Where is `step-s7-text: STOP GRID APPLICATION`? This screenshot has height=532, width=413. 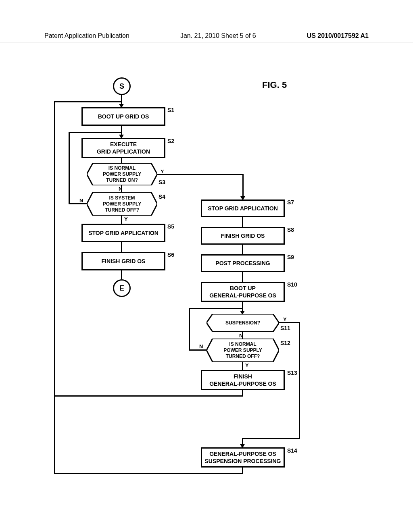 step-s7-text: STOP GRID APPLICATION is located at coordinates (243, 208).